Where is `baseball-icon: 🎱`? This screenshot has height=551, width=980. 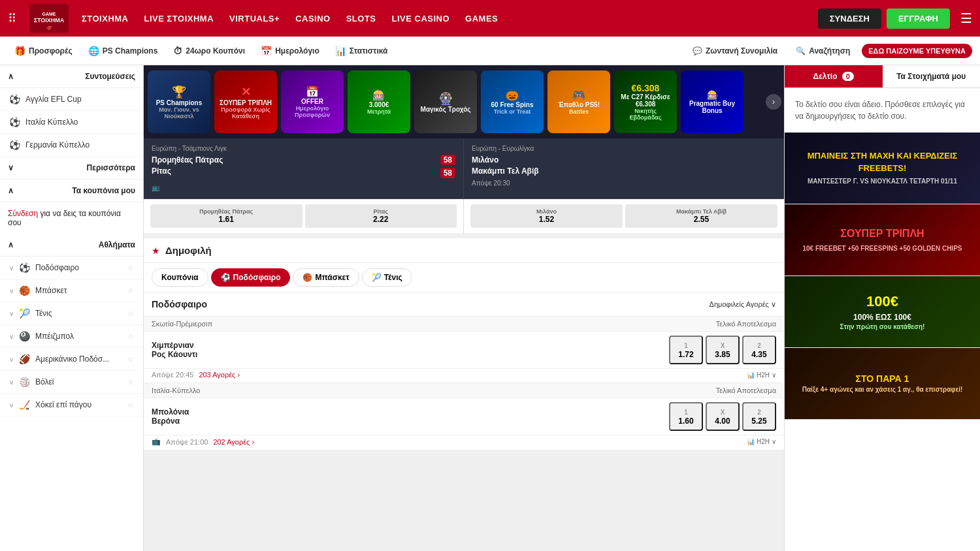
baseball-icon: 🎱 is located at coordinates (25, 336).